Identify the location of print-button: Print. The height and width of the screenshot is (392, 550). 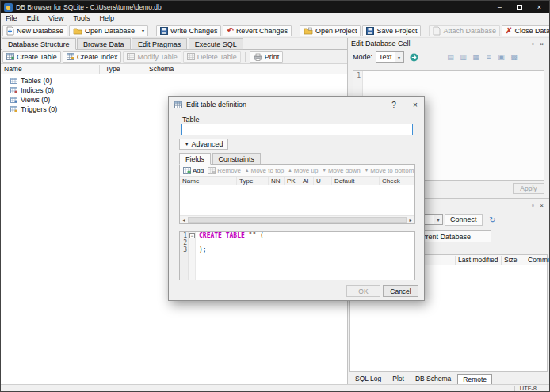
(266, 57).